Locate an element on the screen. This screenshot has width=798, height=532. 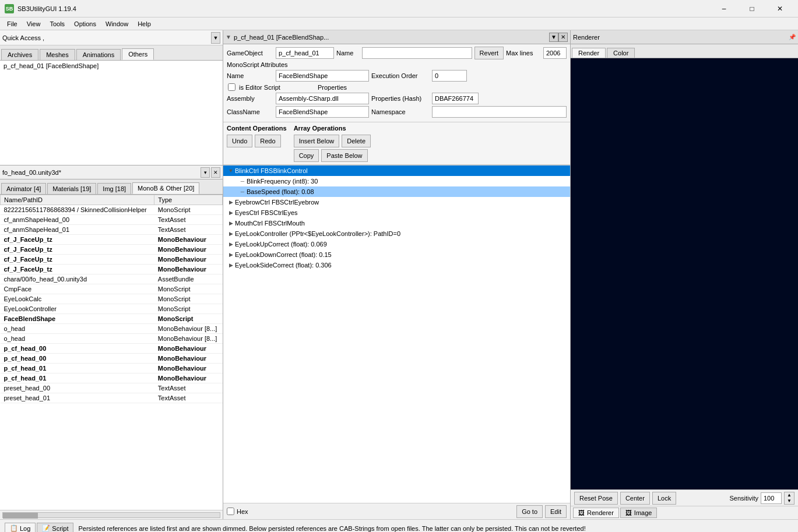
classname-input is located at coordinates (322, 112).